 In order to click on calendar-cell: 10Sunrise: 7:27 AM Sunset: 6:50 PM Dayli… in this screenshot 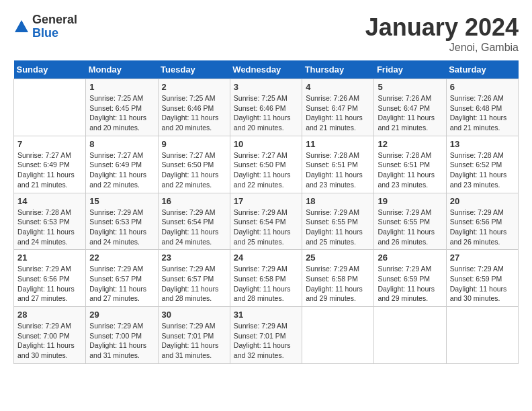, I will do `click(266, 164)`.